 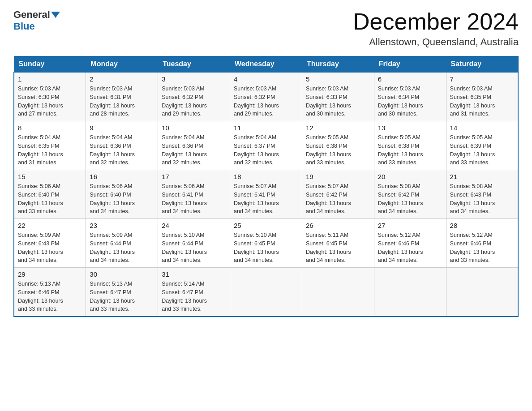 What do you see at coordinates (410, 194) in the screenshot?
I see `calendar-cell-w3-d6: 20 Sunrise: 5:08 AM Sunset: 6:42 PM Dayl…` at bounding box center [410, 194].